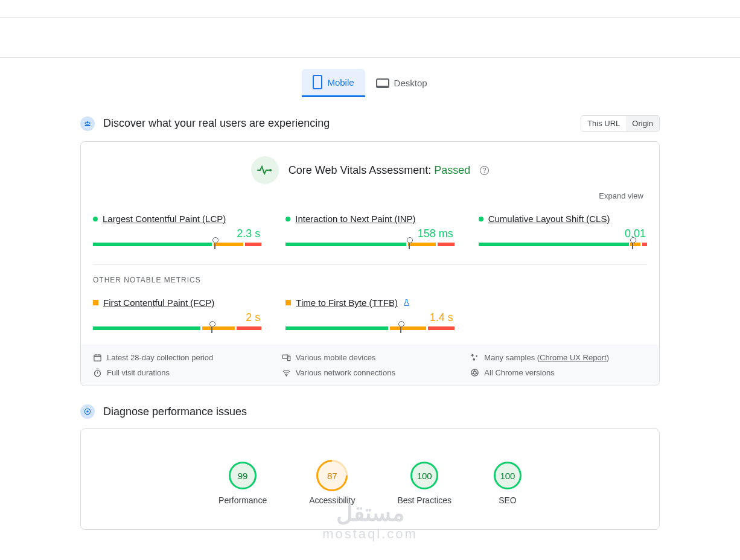 This screenshot has height=560, width=740. I want to click on search-row, so click(370, 38).